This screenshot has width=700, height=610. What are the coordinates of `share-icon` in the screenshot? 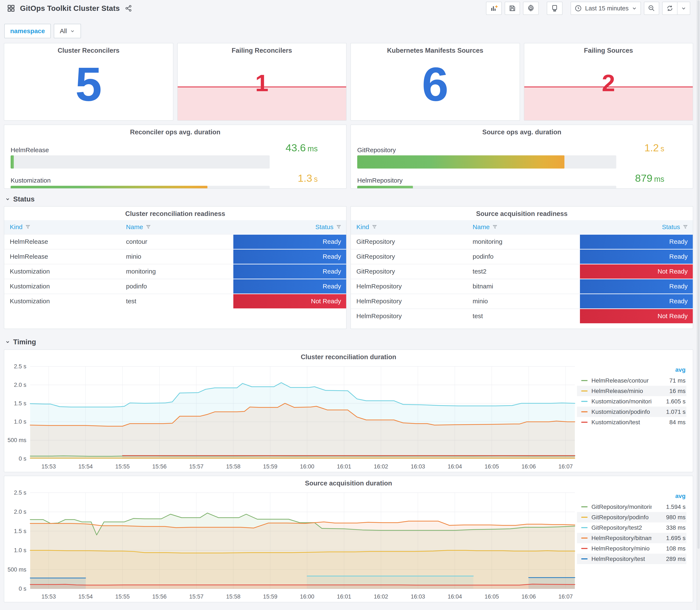 It's located at (129, 8).